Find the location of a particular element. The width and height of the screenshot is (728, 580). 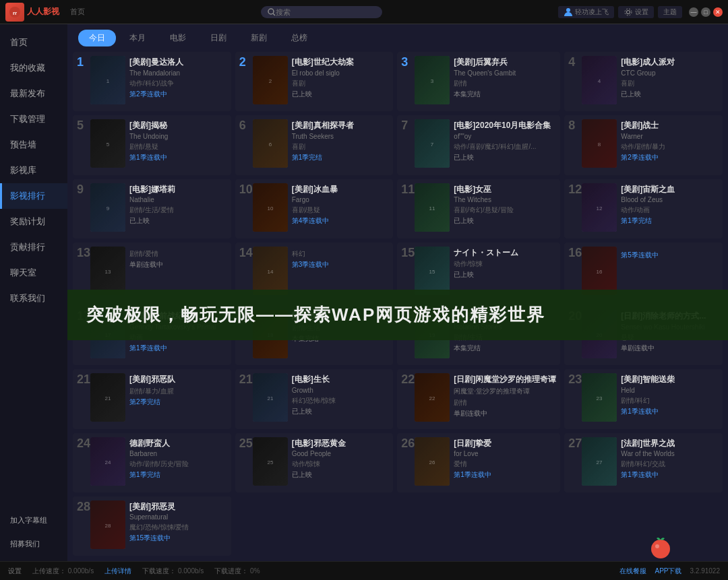

movie-poster: 7 is located at coordinates (432, 143).